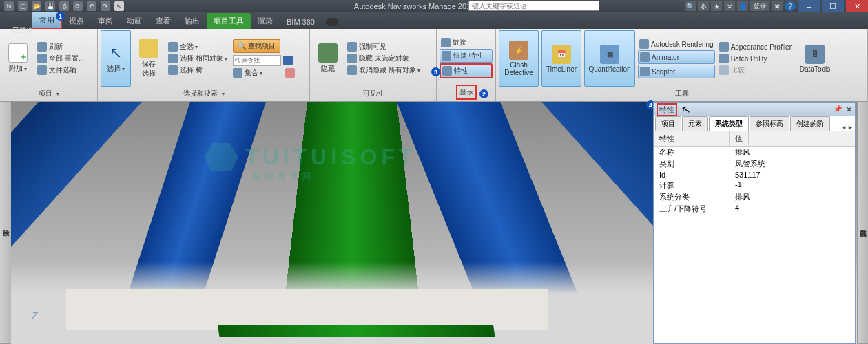 This screenshot has width=868, height=344. I want to click on go-icon, so click(288, 61).